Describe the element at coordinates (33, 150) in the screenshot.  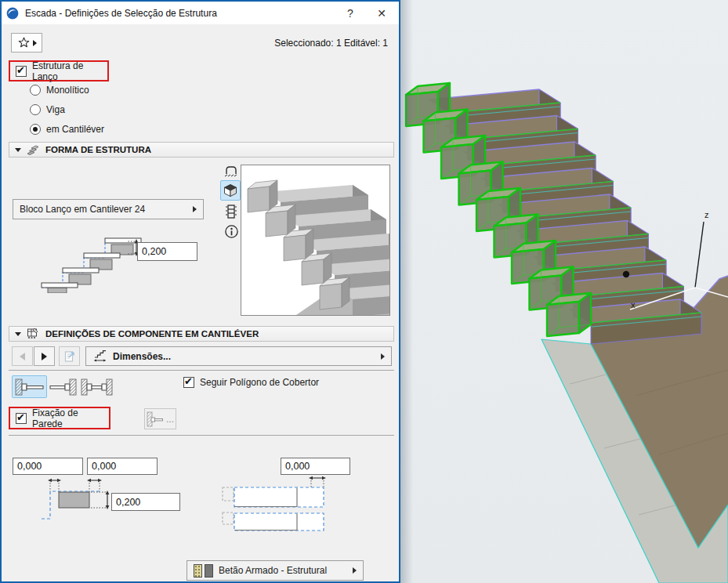
I see `structure-shape-icon` at that location.